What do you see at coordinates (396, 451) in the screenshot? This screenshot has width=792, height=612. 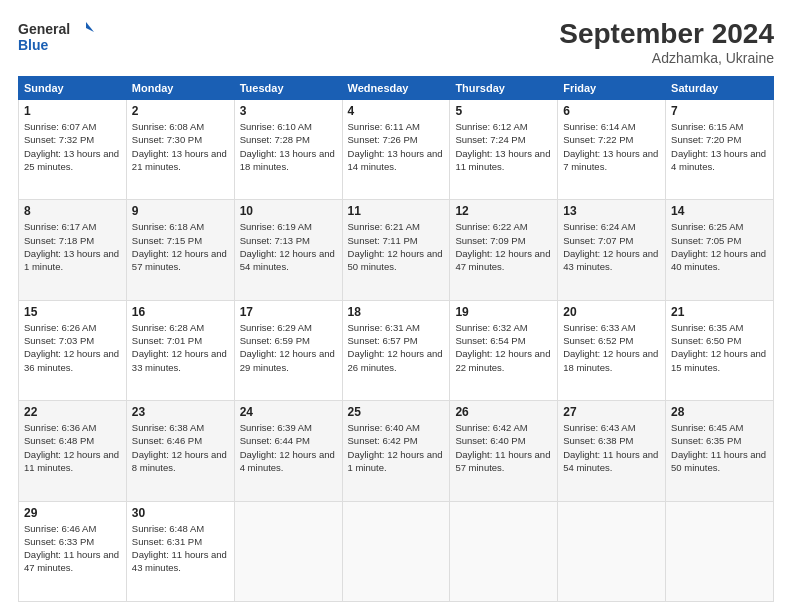 I see `day-25: 25 Sunrise: 6:40 AMSunset: 6:42 PMDaylig…` at bounding box center [396, 451].